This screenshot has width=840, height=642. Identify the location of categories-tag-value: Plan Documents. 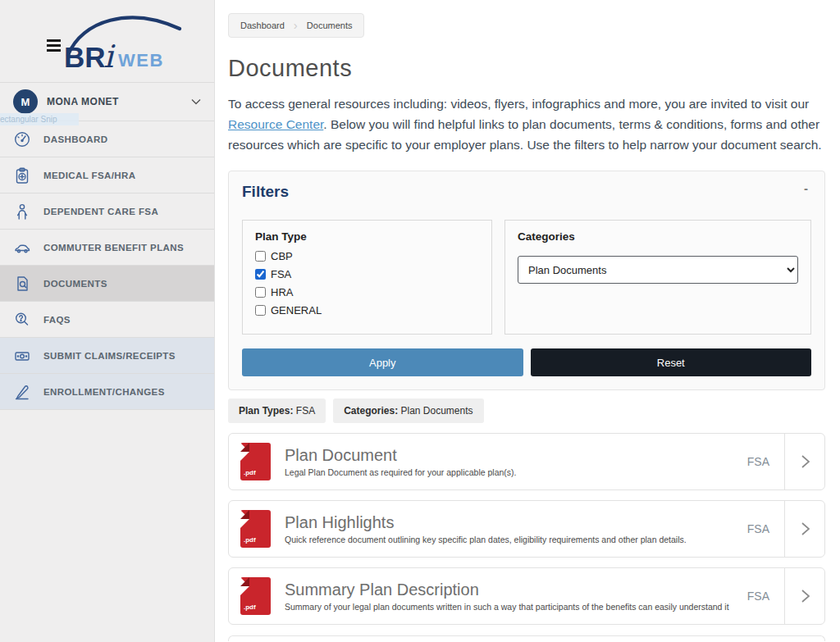
(435, 411).